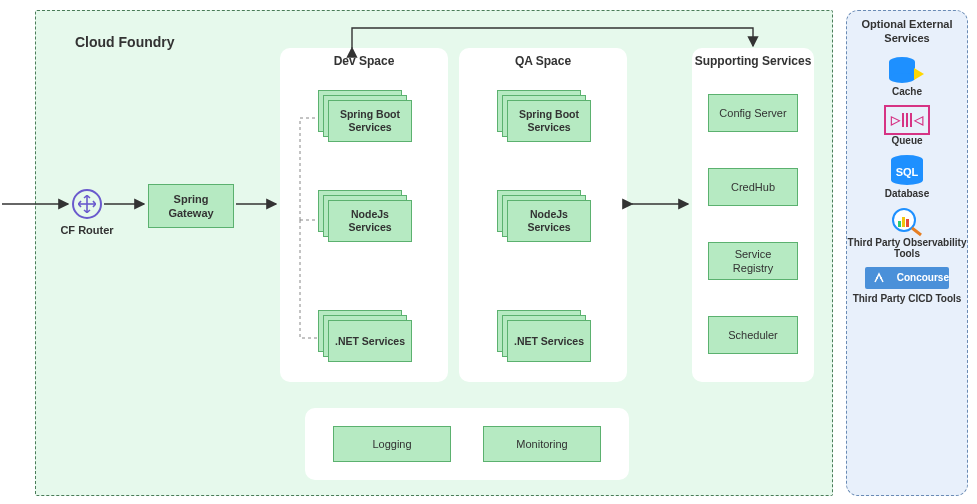 This screenshot has width=977, height=504. Describe the element at coordinates (753, 335) in the screenshot. I see `scheduler-label: Scheduler` at that location.